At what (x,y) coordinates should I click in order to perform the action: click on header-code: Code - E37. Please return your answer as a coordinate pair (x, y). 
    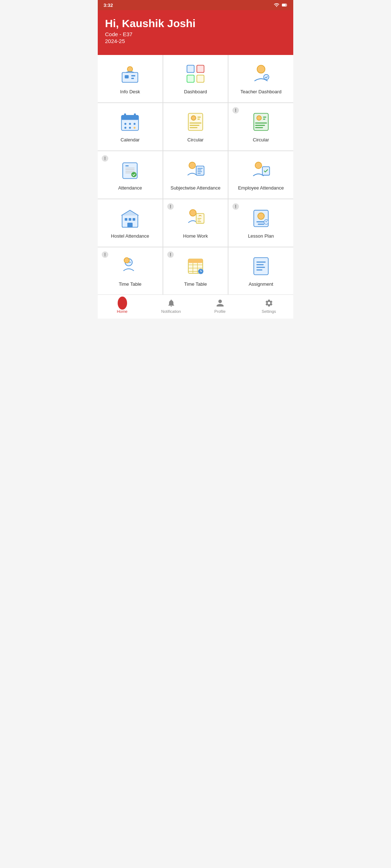
    Looking at the image, I should click on (196, 34).